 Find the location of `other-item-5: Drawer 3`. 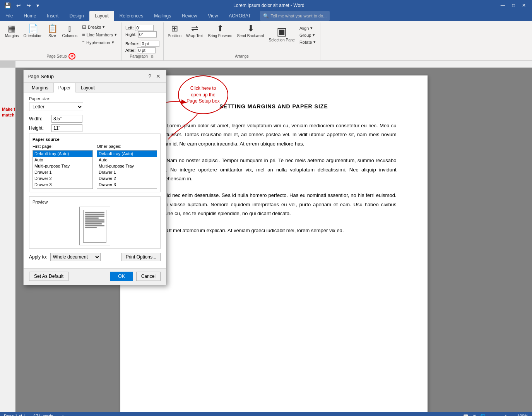

other-item-5: Drawer 3 is located at coordinates (127, 185).